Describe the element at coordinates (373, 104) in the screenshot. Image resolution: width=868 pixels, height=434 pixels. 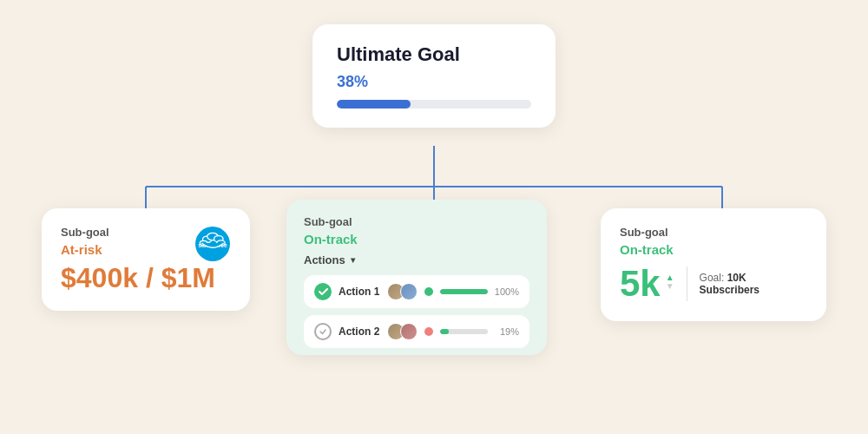
I see `progress-bar-fill` at that location.